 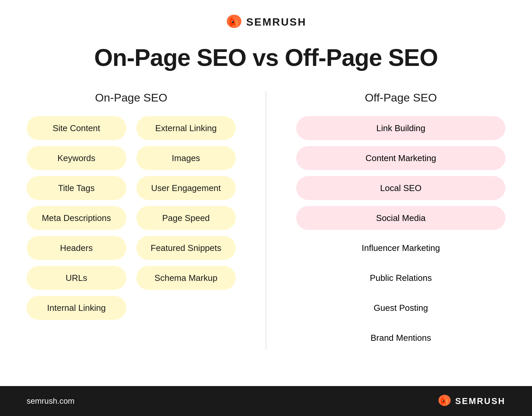 I want to click on footer: semrush.com SEMRUSH, so click(x=266, y=401).